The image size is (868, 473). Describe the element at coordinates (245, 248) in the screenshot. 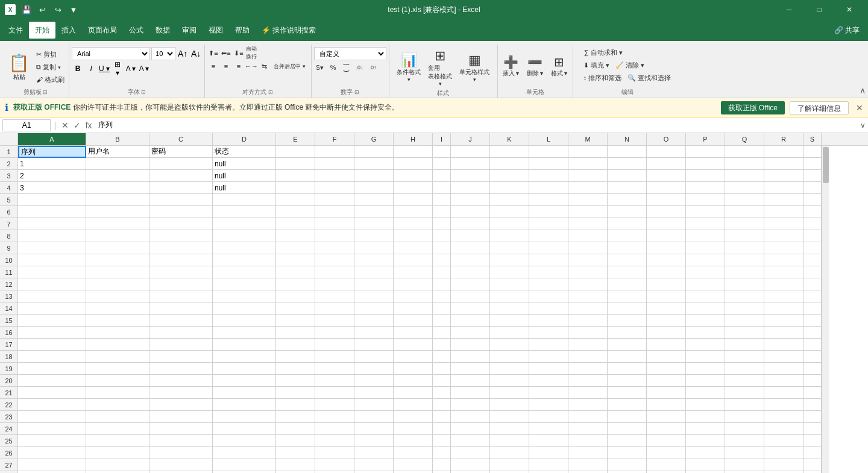

I see `cell-D9` at that location.